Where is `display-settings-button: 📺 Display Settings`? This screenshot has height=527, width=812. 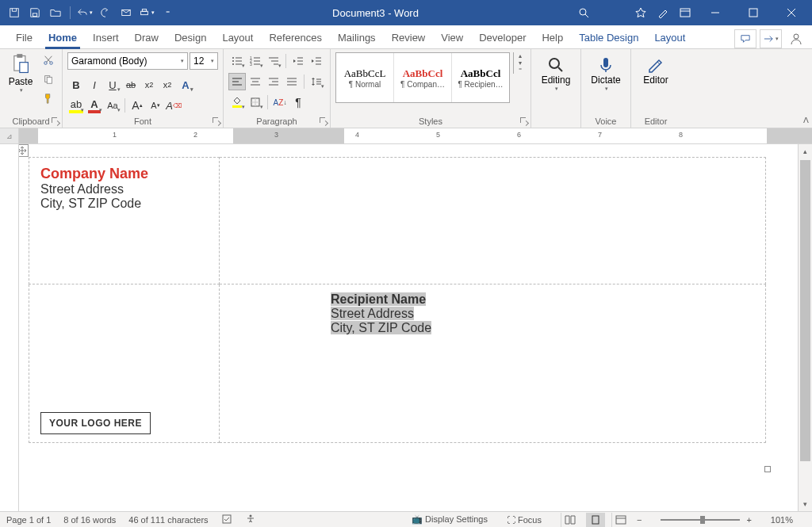 display-settings-button: 📺 Display Settings is located at coordinates (450, 520).